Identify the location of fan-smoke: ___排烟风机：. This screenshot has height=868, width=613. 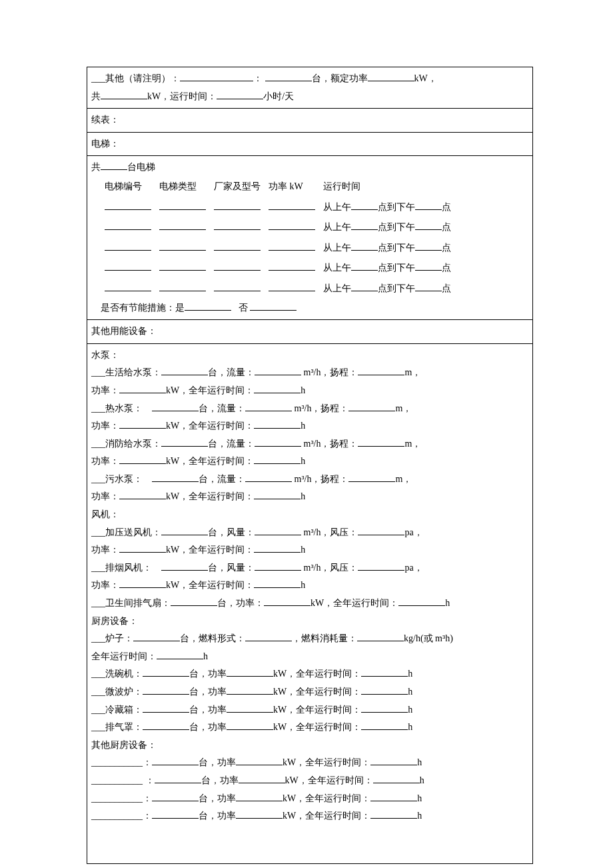
(121, 568).